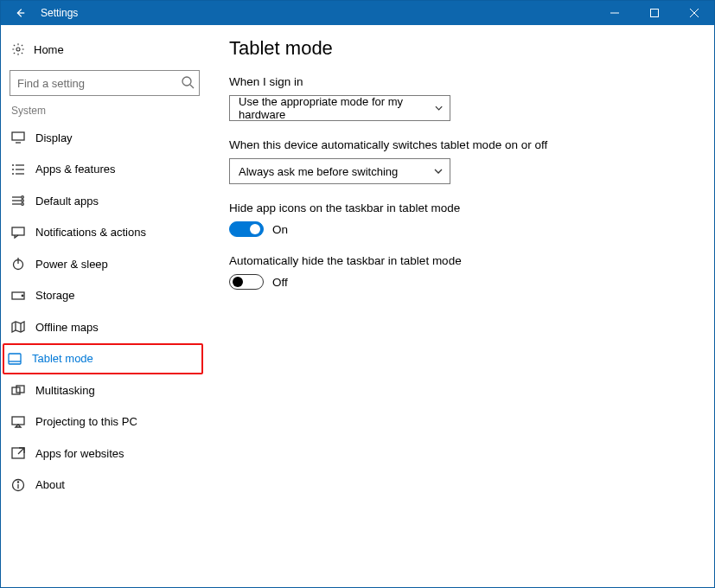  I want to click on power-icon, so click(18, 264).